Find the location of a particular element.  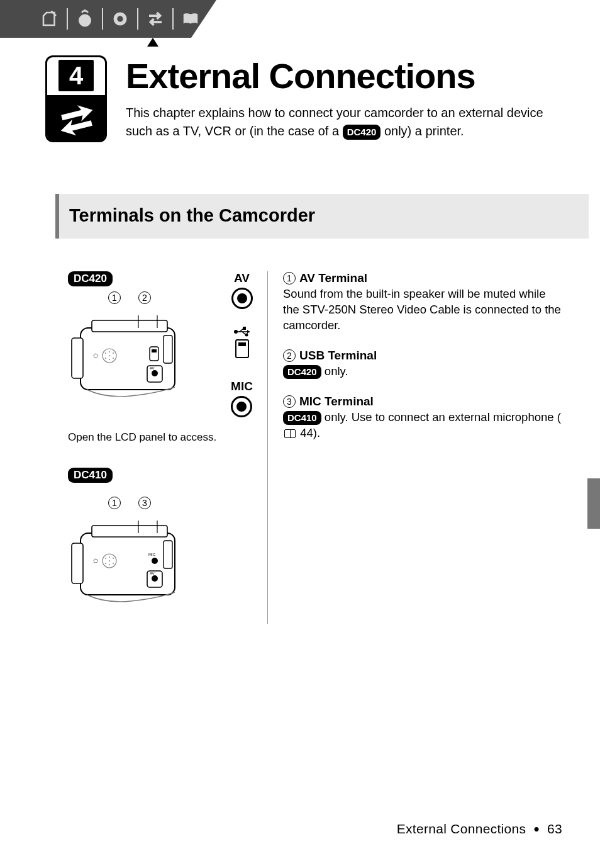

chapter-icon is located at coordinates (76, 118).